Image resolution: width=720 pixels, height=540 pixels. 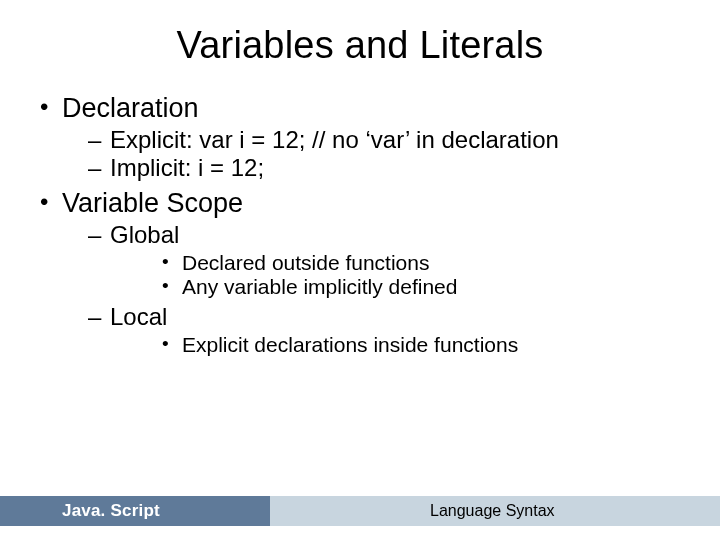 I want to click on bullet-text: Any variable implicitly defined, so click(x=320, y=286).